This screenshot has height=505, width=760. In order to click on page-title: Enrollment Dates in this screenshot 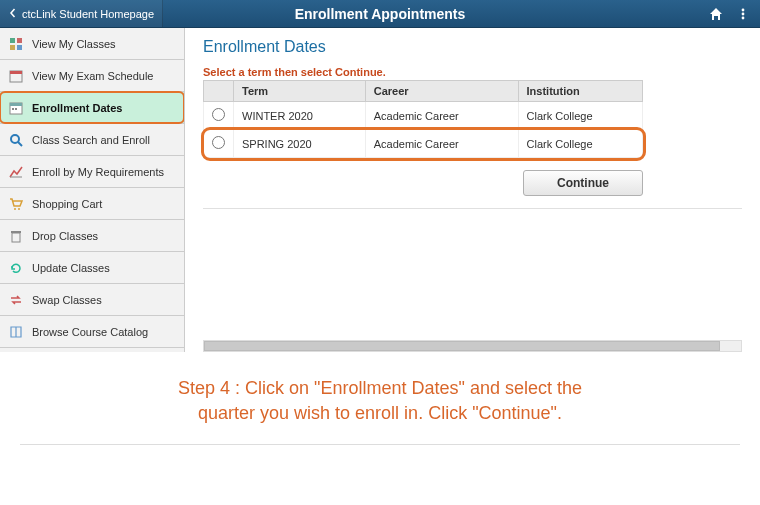, I will do `click(472, 47)`.